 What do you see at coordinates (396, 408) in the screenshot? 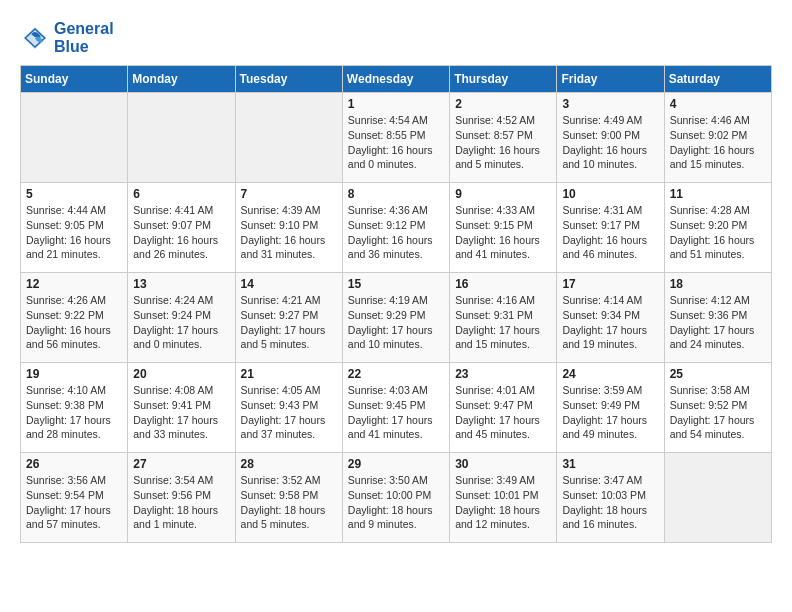
I see `calendar-week-4: 19Sunrise: 4:10 AM Sunset: 9:38 PM Dayli…` at bounding box center [396, 408].